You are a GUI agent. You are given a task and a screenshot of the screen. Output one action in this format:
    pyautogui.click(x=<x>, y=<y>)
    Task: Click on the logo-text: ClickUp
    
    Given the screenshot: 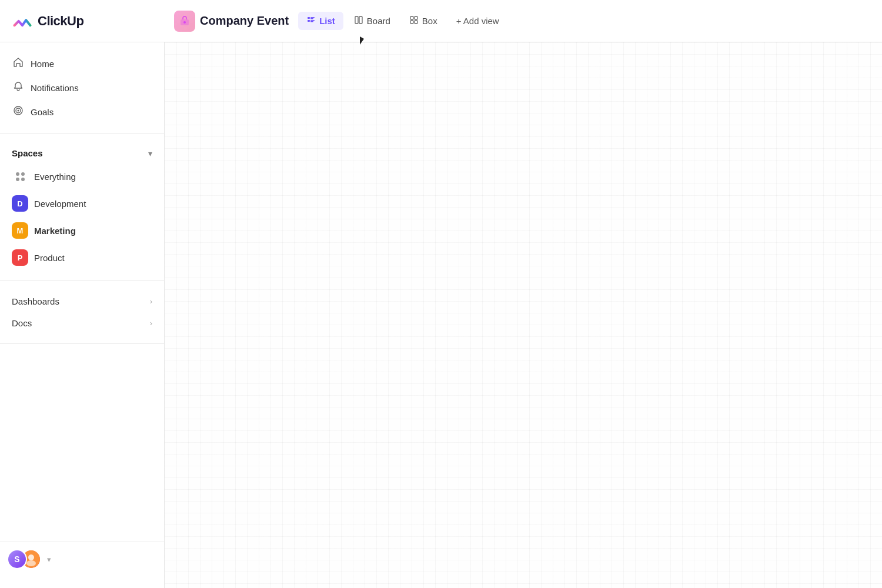 What is the action you would take?
    pyautogui.click(x=61, y=21)
    